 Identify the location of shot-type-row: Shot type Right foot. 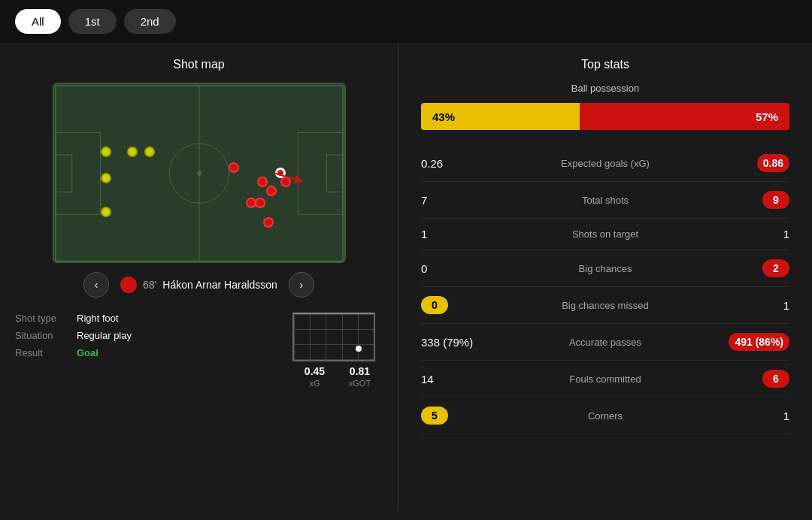
(143, 319).